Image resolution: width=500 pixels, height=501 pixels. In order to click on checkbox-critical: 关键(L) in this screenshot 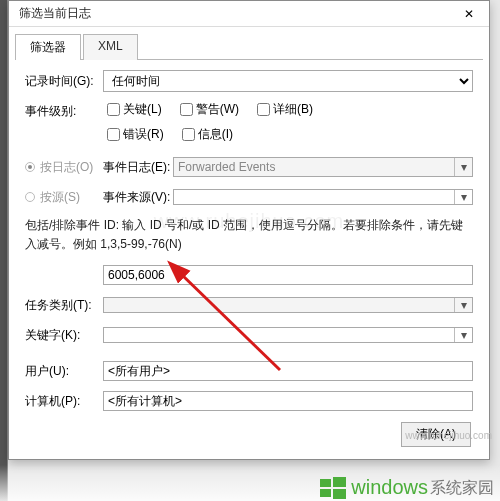, I will do `click(132, 110)`.